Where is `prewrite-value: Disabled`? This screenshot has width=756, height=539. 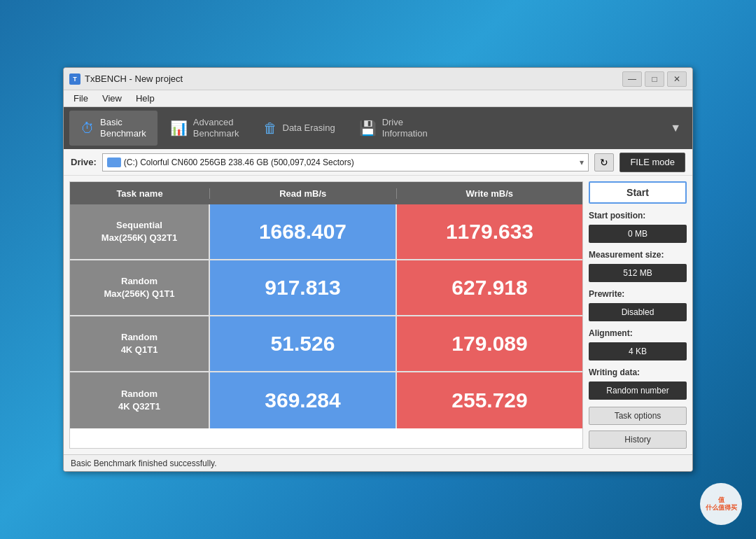 prewrite-value: Disabled is located at coordinates (638, 312).